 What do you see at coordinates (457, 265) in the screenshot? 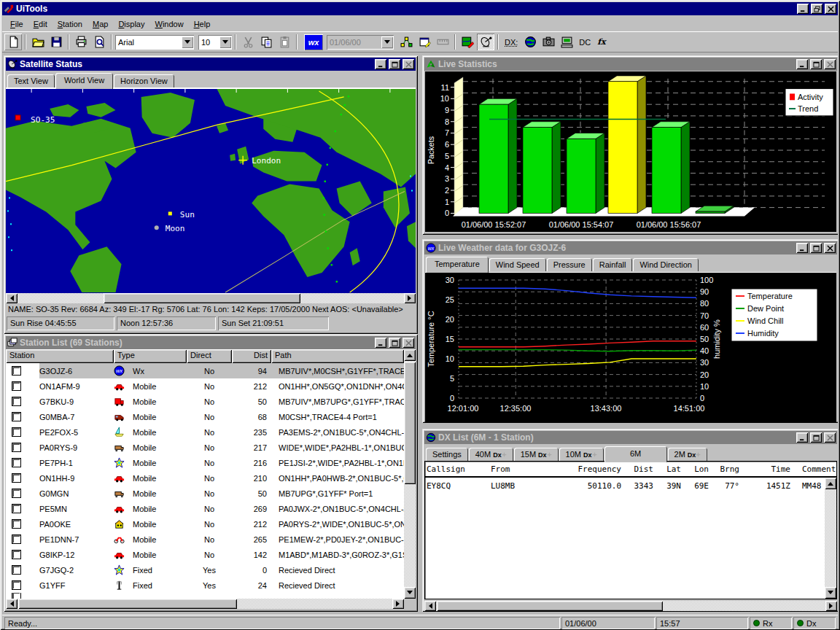
I see `tab-temperature: Temperature` at bounding box center [457, 265].